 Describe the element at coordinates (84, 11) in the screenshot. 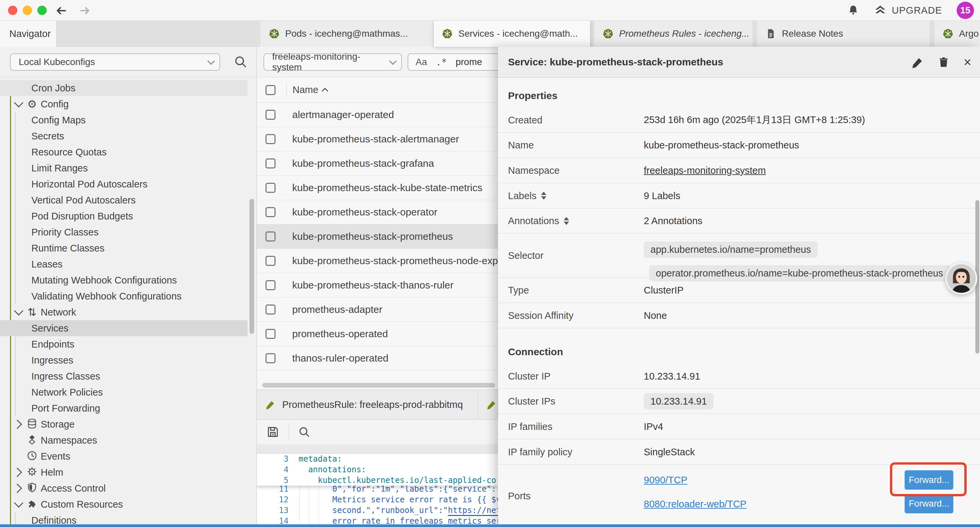

I see `forward-button` at that location.